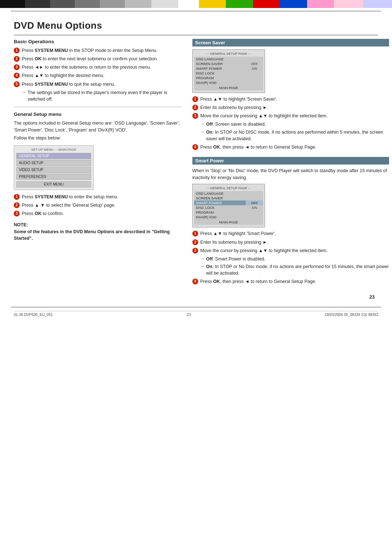  I want to click on page-border-bottom, so click(196, 307).